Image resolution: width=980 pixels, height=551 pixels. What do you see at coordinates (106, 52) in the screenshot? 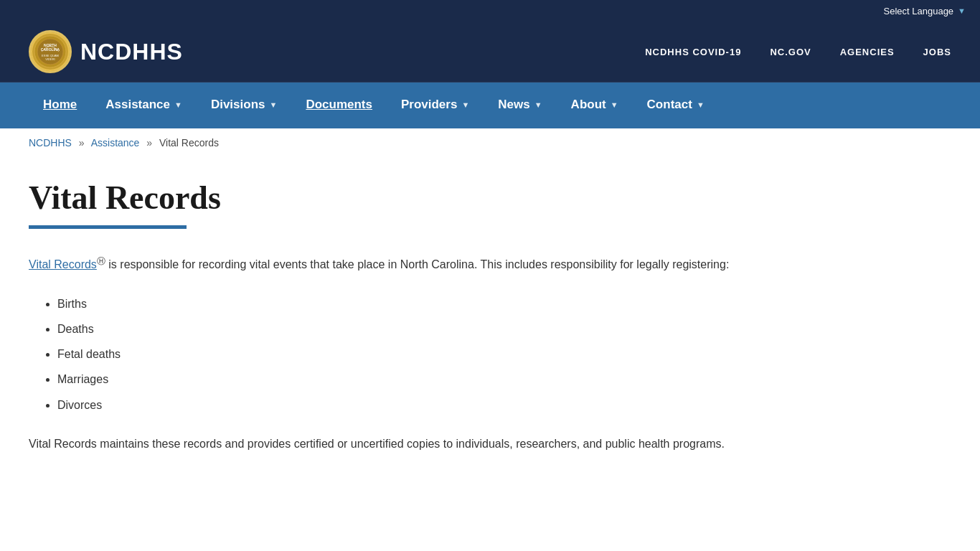
I see `logo-area: NORTH CAROLINA ESSE QUAM VIDERI NCDHHS` at bounding box center [106, 52].